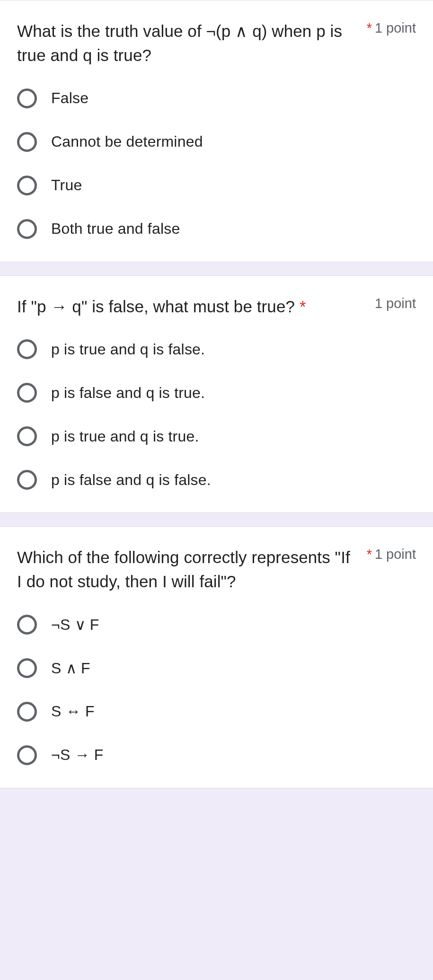 The image size is (433, 980). Describe the element at coordinates (75, 625) in the screenshot. I see `option-label: ¬S ∨ F` at that location.